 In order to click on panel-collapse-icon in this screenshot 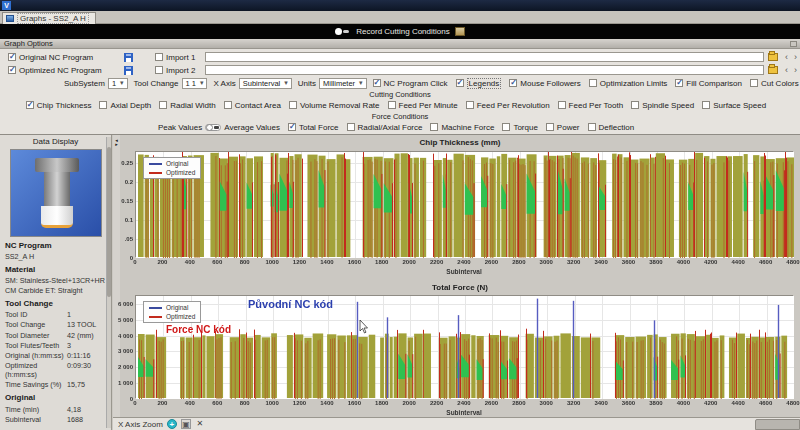, I will do `click(794, 44)`.